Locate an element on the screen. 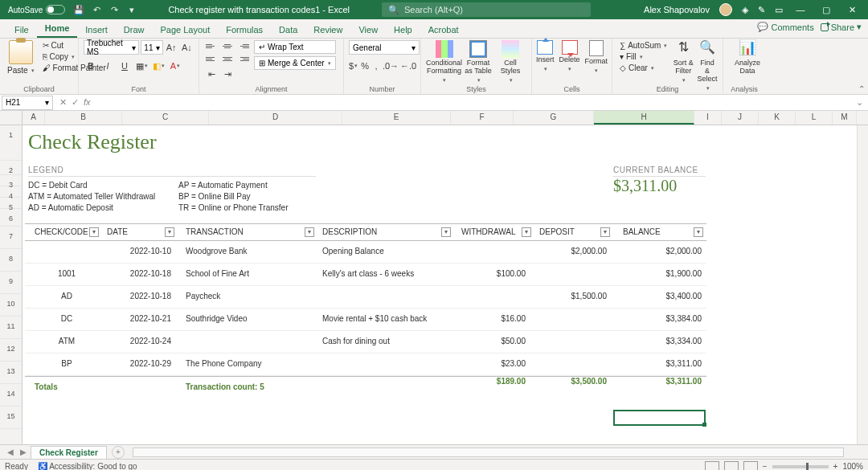  column-header: B is located at coordinates (84, 117).